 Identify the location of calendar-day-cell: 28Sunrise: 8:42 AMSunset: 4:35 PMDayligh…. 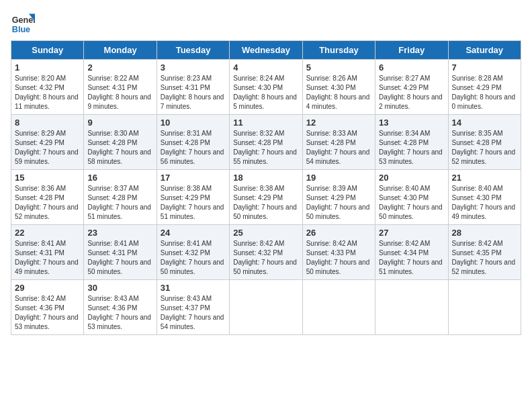
(484, 253).